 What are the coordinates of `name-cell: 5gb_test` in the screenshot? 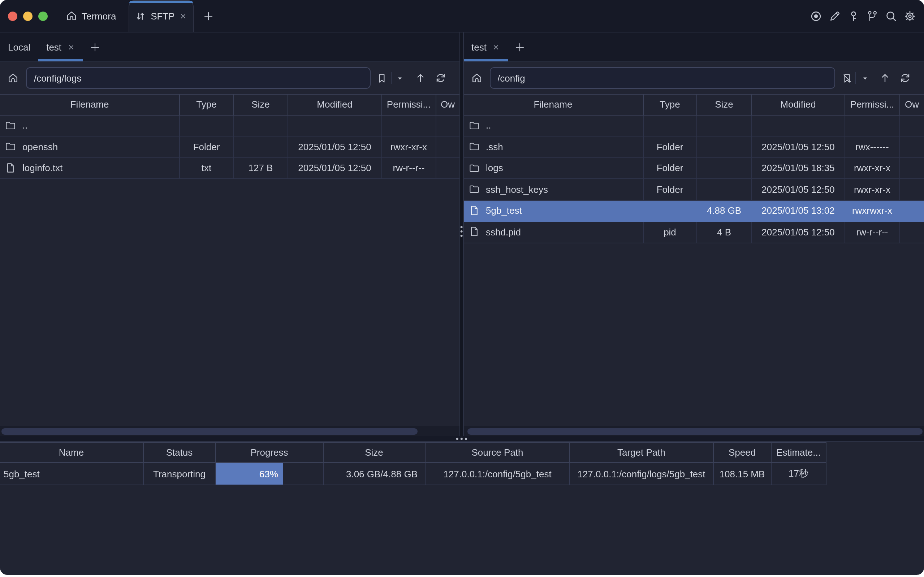 It's located at (72, 474).